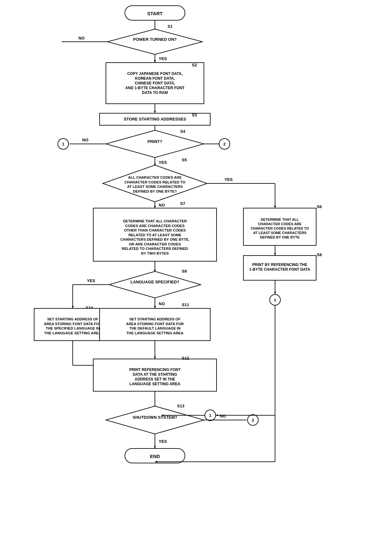 The image size is (392, 544). I want to click on svg-text: S2, so click(194, 65).